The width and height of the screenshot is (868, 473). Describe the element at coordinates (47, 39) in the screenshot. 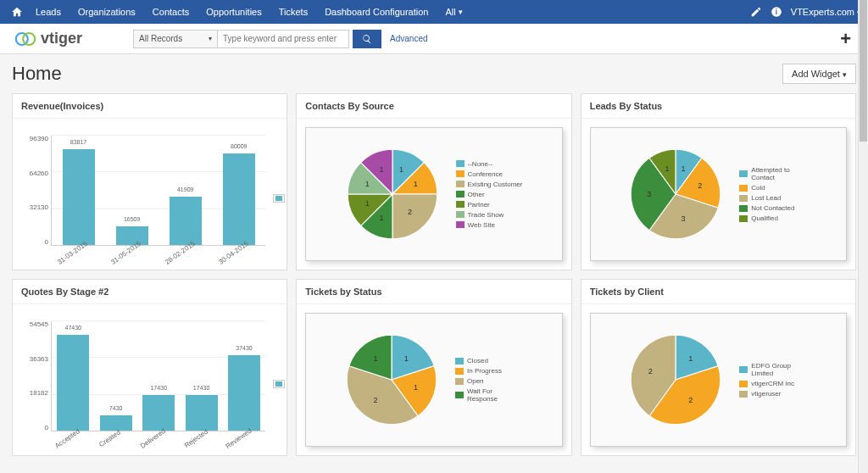

I see `logo: vtiger` at that location.